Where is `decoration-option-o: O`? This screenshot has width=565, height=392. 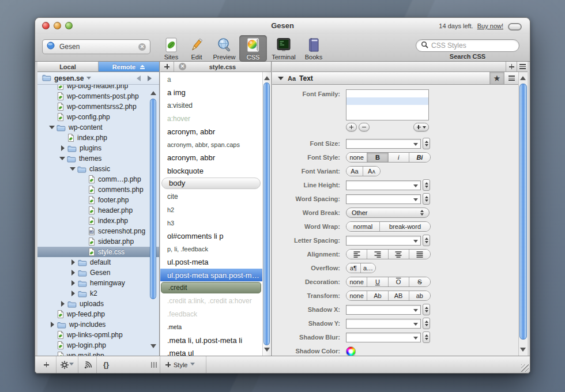
decoration-option-o: O is located at coordinates (399, 282).